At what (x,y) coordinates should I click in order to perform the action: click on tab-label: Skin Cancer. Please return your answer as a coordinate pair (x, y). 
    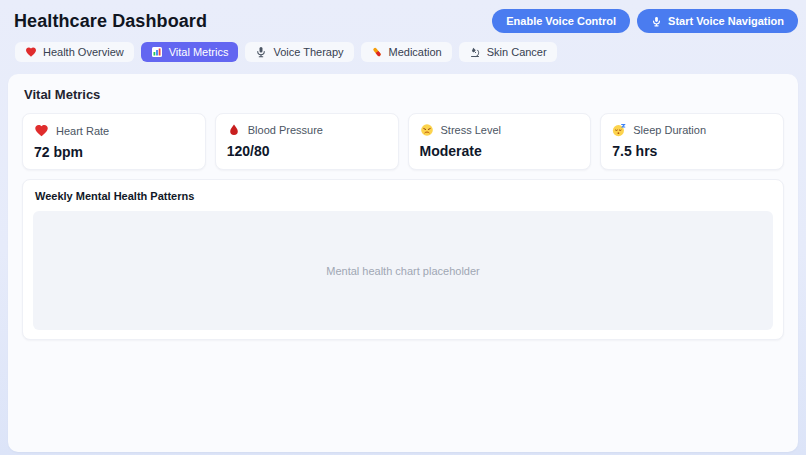
    Looking at the image, I should click on (517, 52).